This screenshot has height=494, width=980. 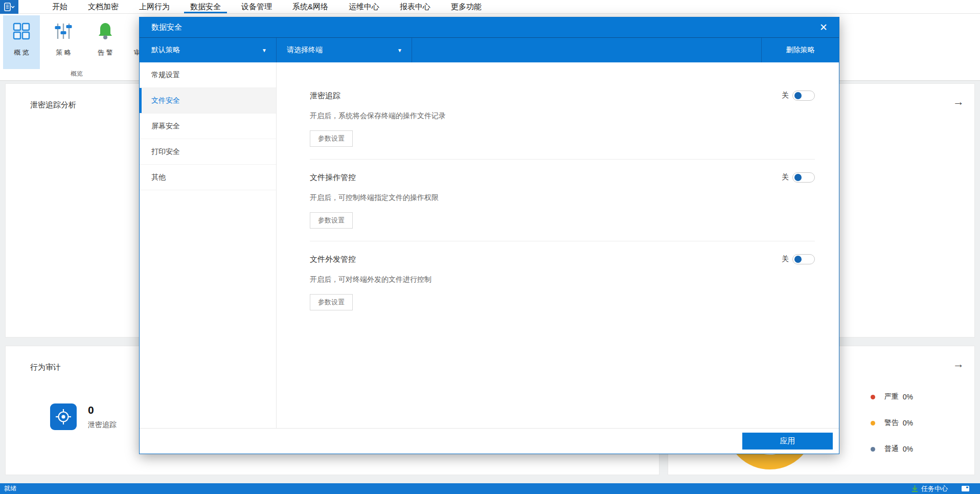 What do you see at coordinates (915, 489) in the screenshot?
I see `download-icon` at bounding box center [915, 489].